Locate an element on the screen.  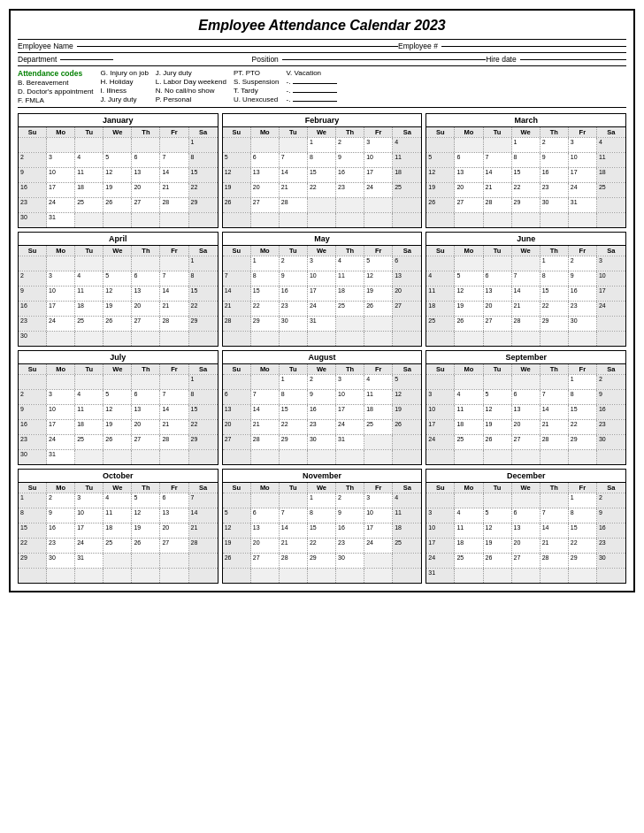
day-number: 4 is located at coordinates (469, 394).